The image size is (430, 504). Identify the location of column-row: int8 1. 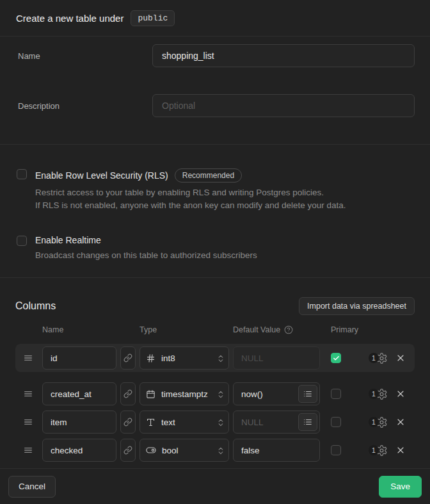
(215, 358).